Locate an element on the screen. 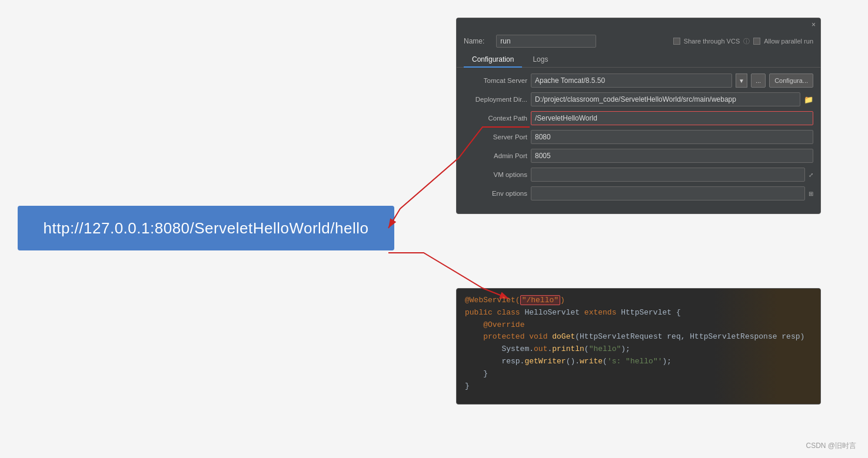 The width and height of the screenshot is (868, 458). tomcat-server-row: Tomcat Server ▼ ... Configura... is located at coordinates (638, 81).